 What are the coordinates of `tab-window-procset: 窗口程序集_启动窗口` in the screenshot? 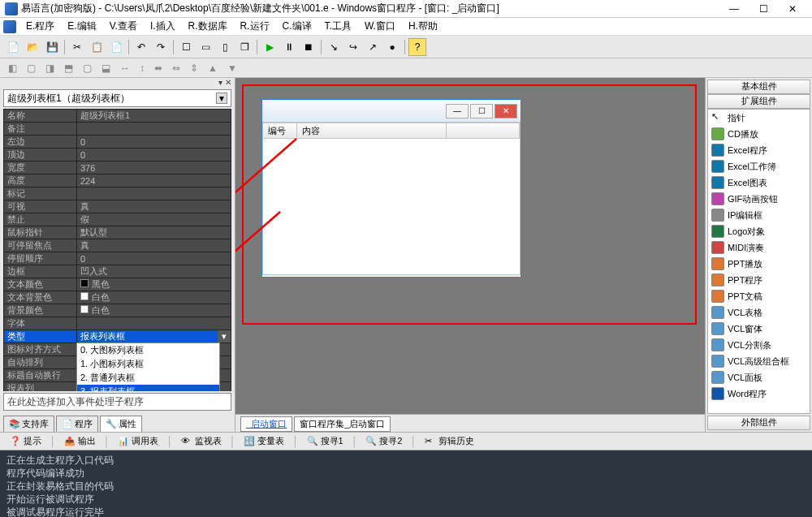 It's located at (343, 424).